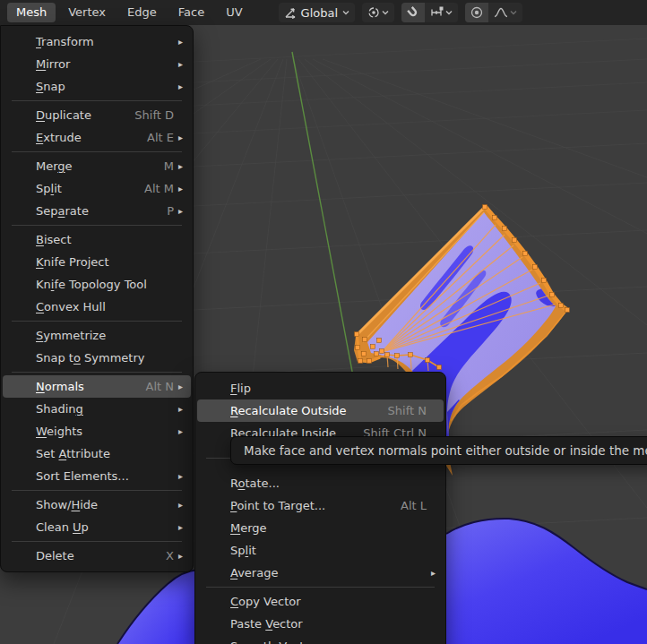 This screenshot has height=644, width=647. Describe the element at coordinates (60, 387) in the screenshot. I see `menu-item-label: Normals` at that location.